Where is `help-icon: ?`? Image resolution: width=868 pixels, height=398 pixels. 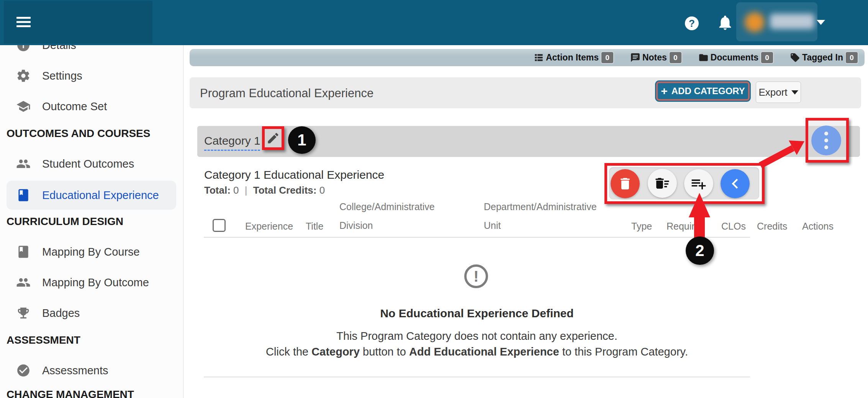 help-icon: ? is located at coordinates (692, 23).